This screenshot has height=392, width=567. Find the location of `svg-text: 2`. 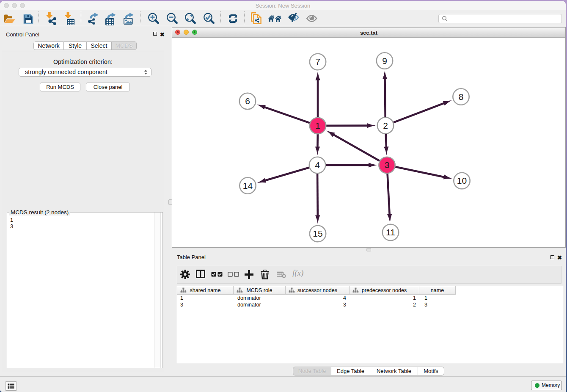

svg-text: 2 is located at coordinates (385, 125).